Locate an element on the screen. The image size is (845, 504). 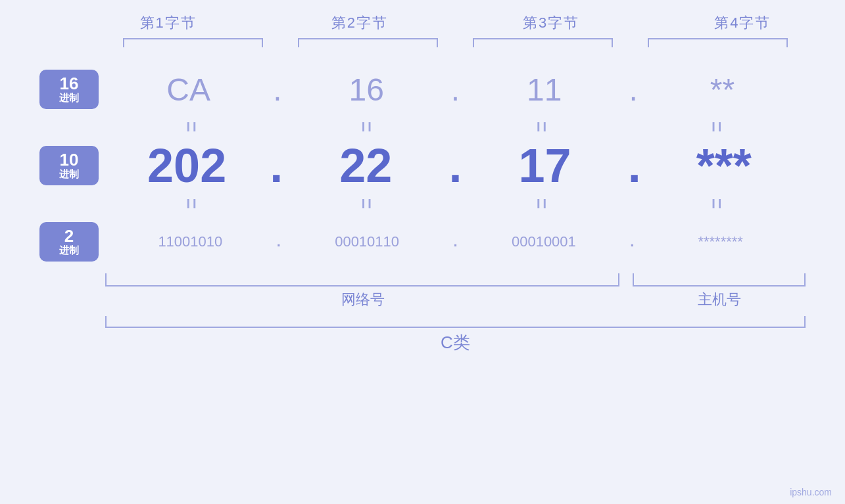
bracket-gap is located at coordinates (626, 280).